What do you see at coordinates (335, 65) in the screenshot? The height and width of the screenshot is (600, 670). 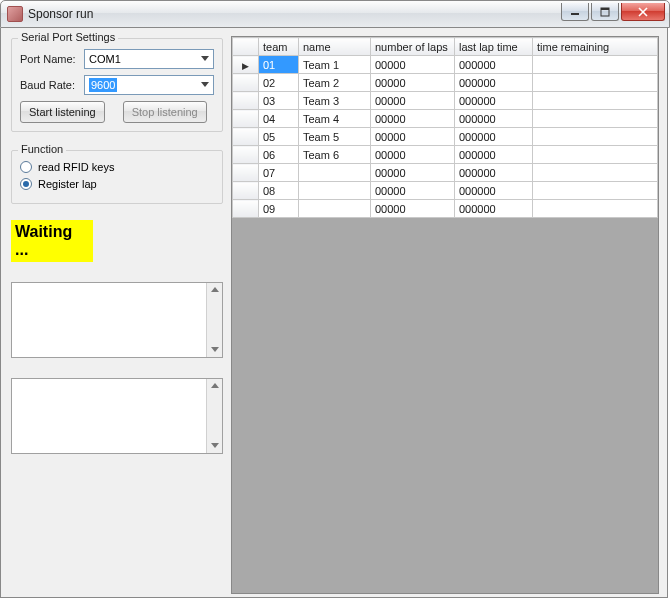 I see `cell-name: Team 1` at bounding box center [335, 65].